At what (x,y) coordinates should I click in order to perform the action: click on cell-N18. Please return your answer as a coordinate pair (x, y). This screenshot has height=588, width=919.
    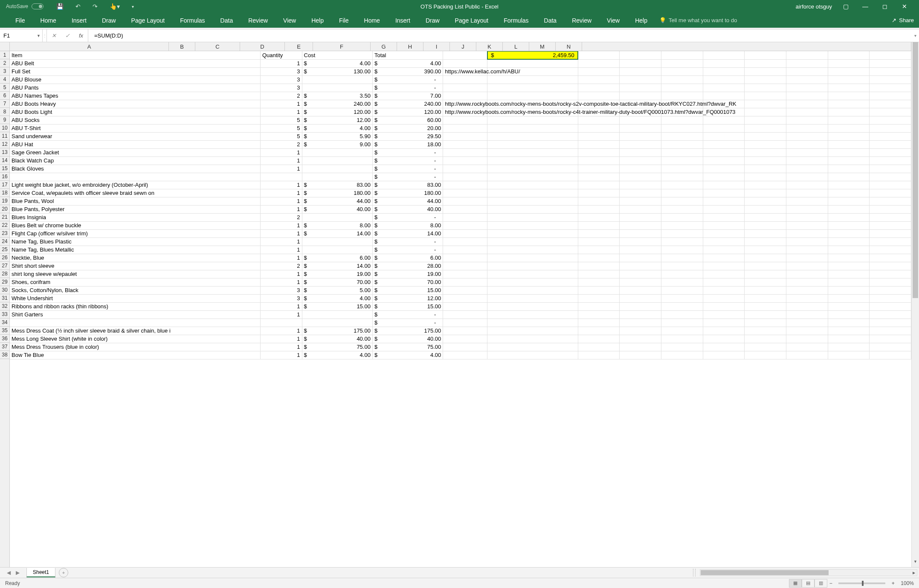
    Looking at the image, I should click on (890, 193).